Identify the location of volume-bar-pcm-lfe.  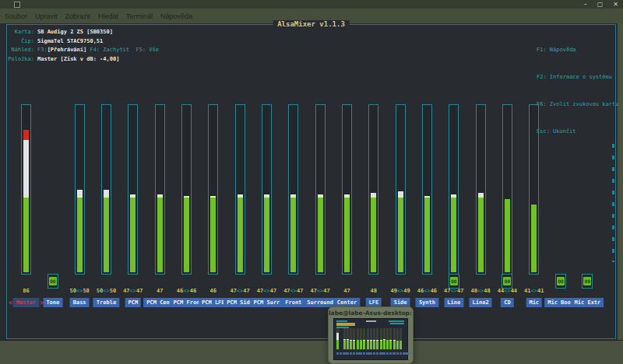
(213, 190).